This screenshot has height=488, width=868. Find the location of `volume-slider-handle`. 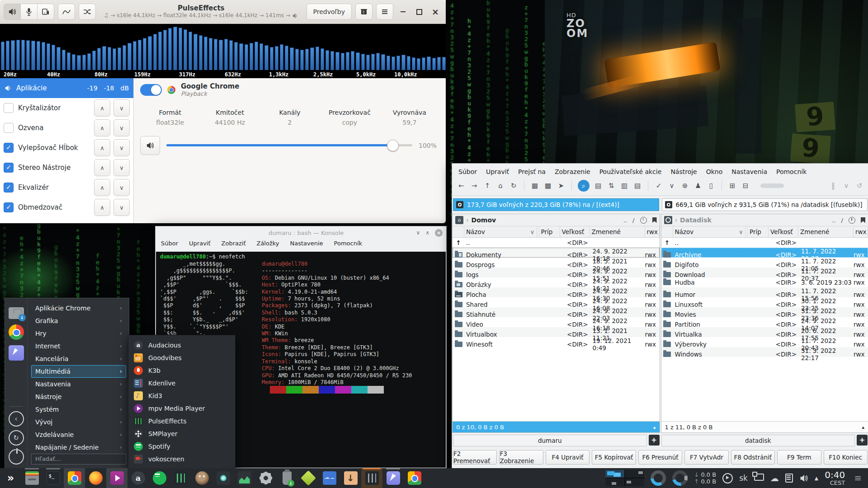

volume-slider-handle is located at coordinates (393, 145).